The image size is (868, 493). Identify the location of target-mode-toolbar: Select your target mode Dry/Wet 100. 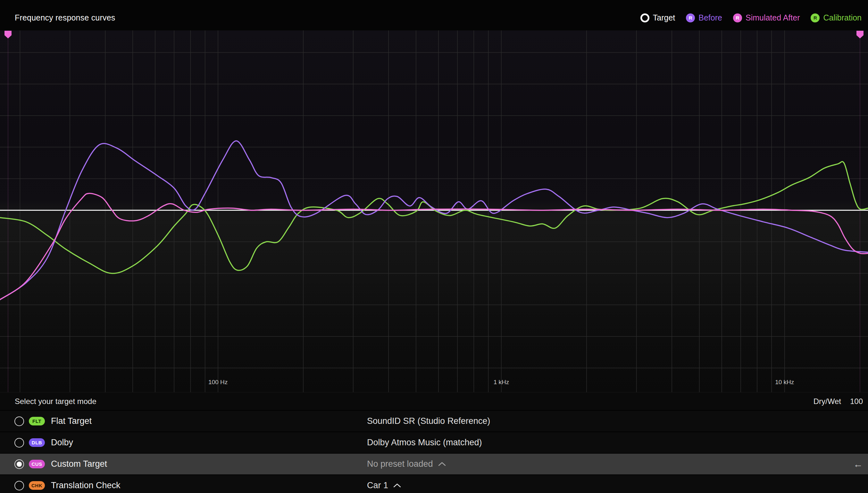
(434, 401).